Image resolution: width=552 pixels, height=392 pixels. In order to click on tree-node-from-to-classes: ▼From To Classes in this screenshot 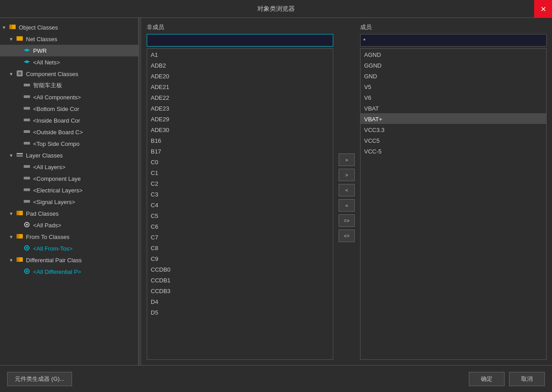, I will do `click(69, 237)`.